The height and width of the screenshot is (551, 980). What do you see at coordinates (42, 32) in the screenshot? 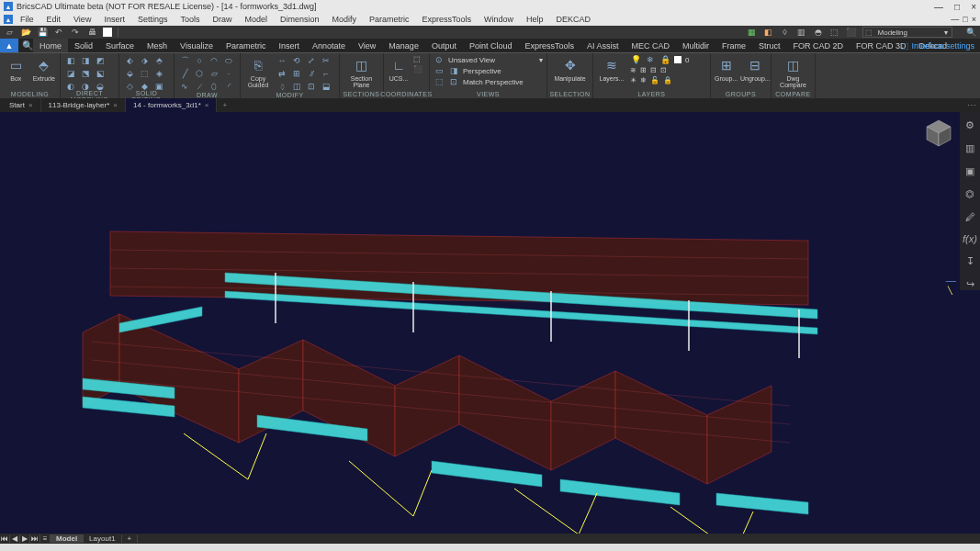
I see `qat-save-icon: 💾` at bounding box center [42, 32].